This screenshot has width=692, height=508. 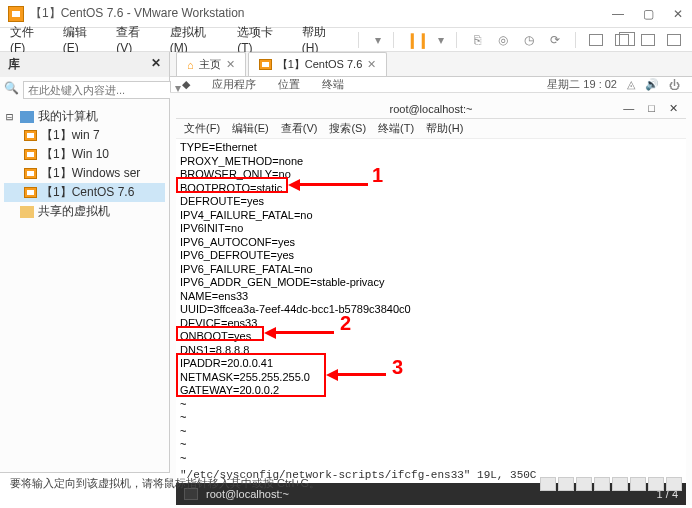 I want to click on tab-vm-active: 【1】CentOS 7.6 ✕, so click(x=318, y=64).